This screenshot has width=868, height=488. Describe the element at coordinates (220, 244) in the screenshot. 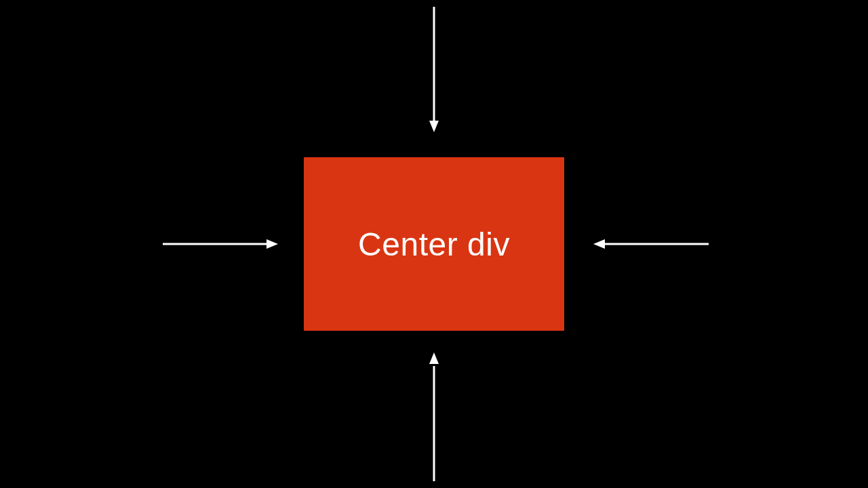

I see `arrow-right-icon` at that location.